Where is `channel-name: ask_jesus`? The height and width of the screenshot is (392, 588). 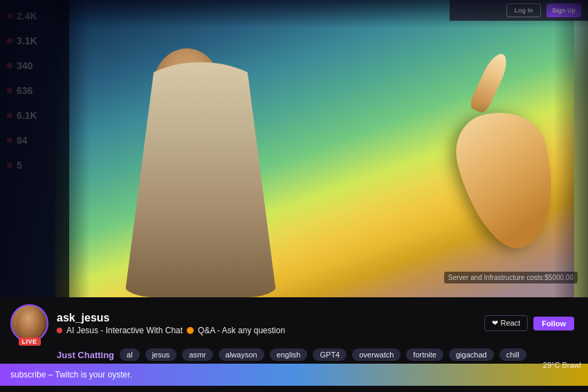
channel-name: ask_jesus is located at coordinates (266, 318).